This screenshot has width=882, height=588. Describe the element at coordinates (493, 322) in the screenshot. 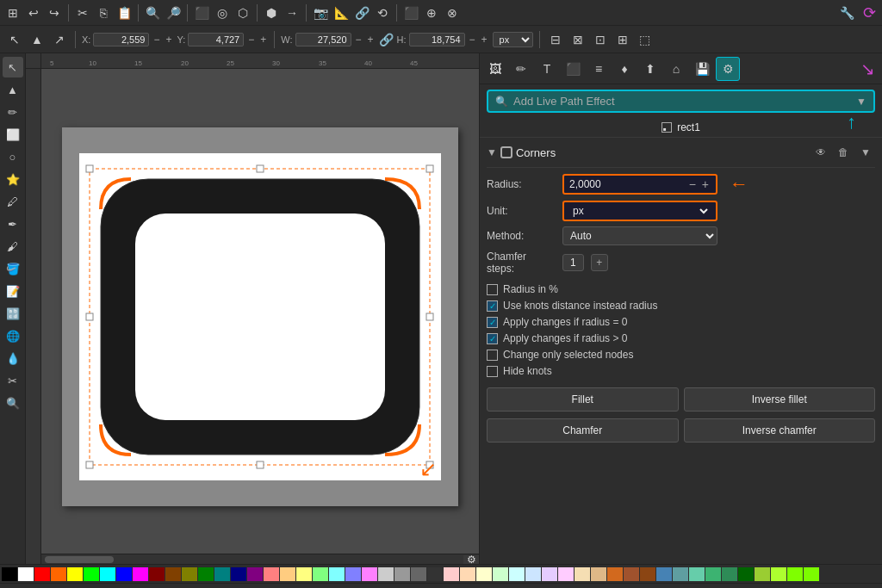

I see `checkbox-apply-zero-box: ✓` at that location.